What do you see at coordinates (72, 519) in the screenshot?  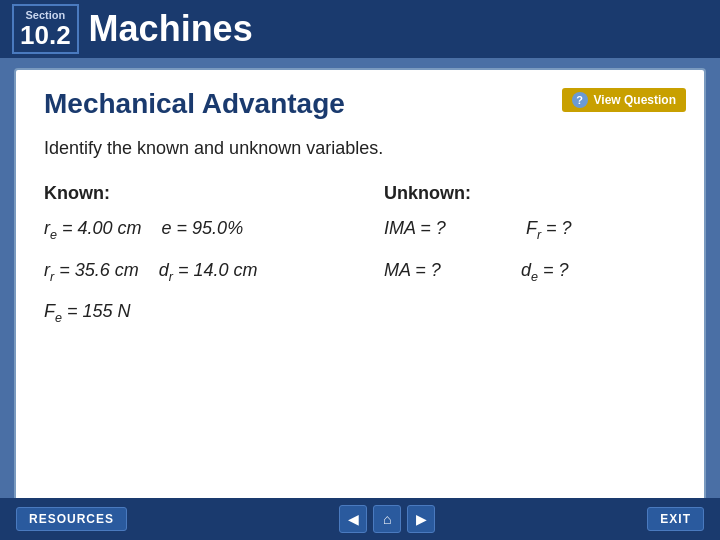 I see `resources-button: RESOURCES` at bounding box center [72, 519].